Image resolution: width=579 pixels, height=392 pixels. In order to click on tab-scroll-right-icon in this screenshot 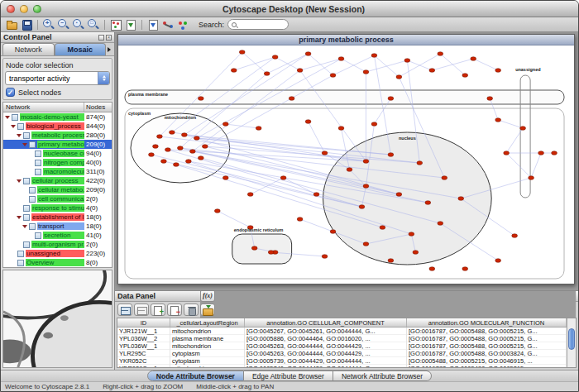, I will do `click(109, 50)`.